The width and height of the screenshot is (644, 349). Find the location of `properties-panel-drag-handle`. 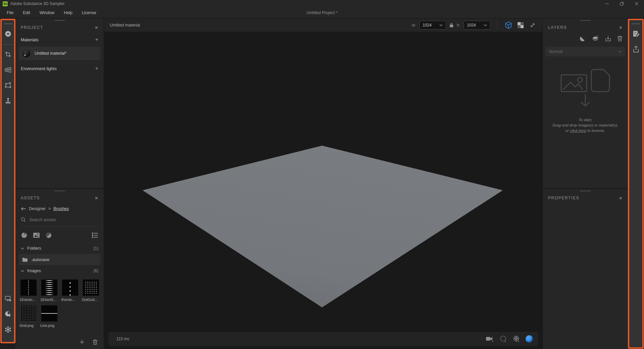

properties-panel-drag-handle is located at coordinates (585, 191).